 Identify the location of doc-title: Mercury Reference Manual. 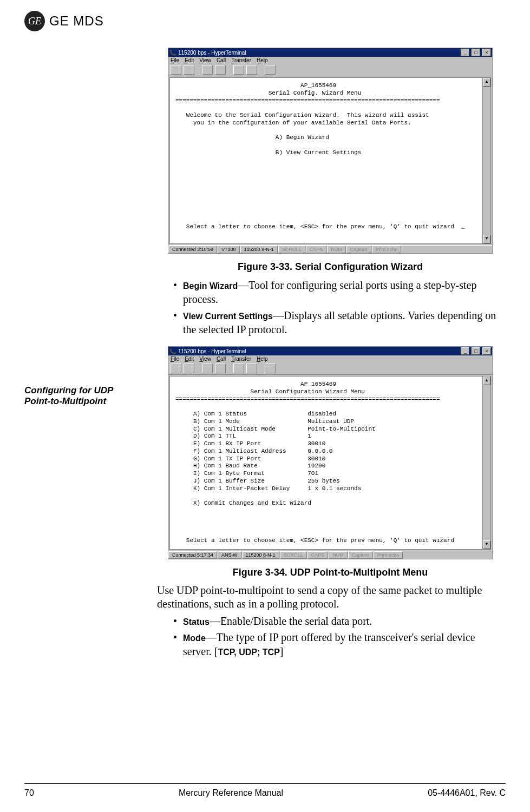
(231, 793).